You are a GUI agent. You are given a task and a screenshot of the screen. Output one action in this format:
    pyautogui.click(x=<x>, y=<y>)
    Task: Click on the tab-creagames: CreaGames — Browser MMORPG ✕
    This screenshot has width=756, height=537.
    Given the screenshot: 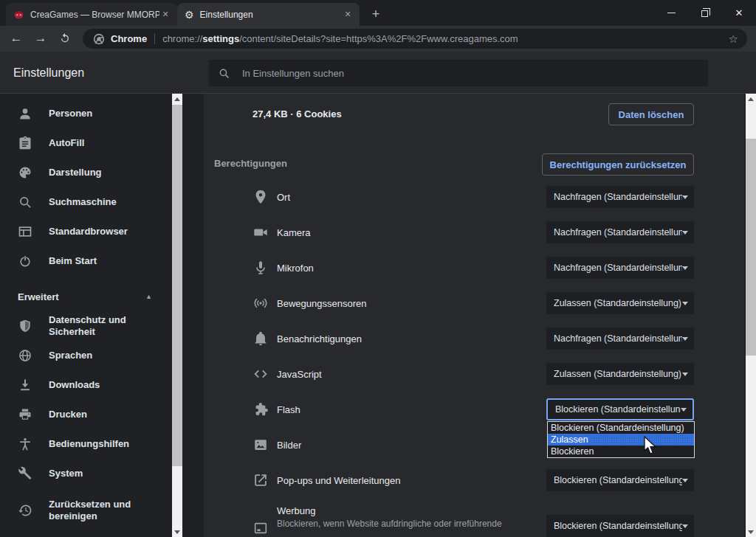 What is the action you would take?
    pyautogui.click(x=92, y=15)
    